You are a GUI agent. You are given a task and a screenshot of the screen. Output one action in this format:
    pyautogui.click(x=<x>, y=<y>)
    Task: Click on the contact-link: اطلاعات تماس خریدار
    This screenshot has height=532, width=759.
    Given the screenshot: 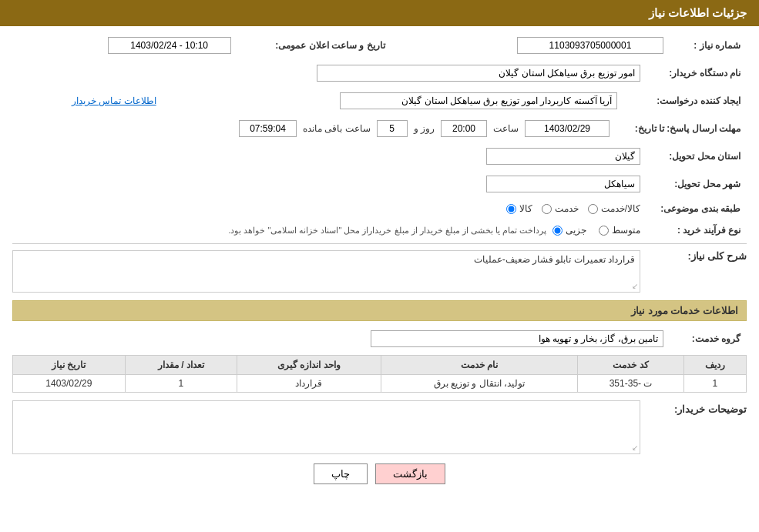 What is the action you would take?
    pyautogui.click(x=114, y=101)
    